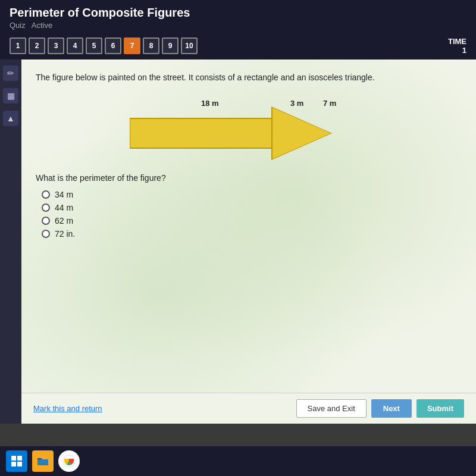 The height and width of the screenshot is (476, 476). What do you see at coordinates (11, 118) in the screenshot?
I see `up-arrow-icon: ▲` at bounding box center [11, 118].